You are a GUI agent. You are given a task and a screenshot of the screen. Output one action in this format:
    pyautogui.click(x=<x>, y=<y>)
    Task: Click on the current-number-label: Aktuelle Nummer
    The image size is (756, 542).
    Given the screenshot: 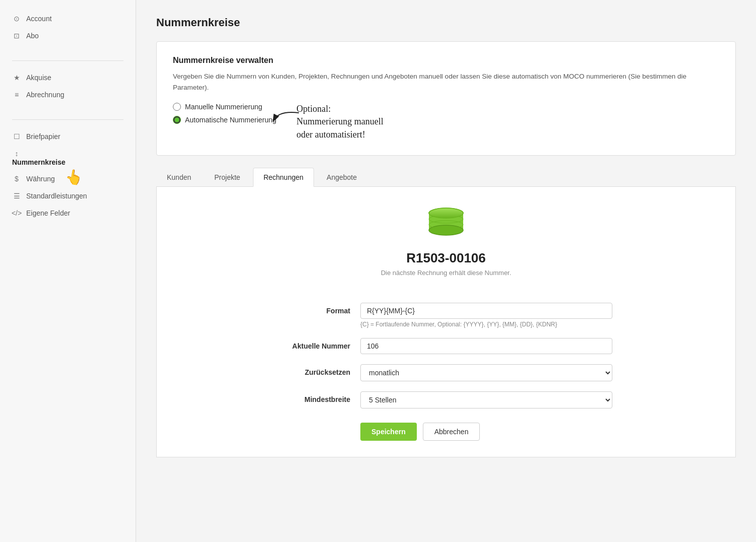 What is the action you would take?
    pyautogui.click(x=315, y=344)
    